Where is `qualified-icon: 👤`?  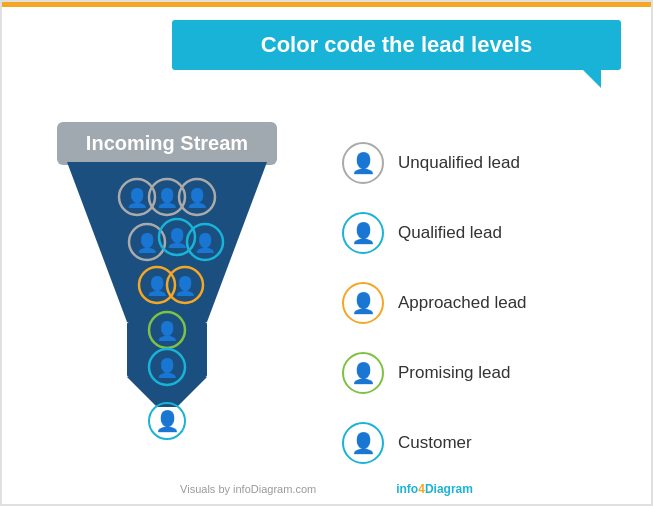 qualified-icon: 👤 is located at coordinates (363, 233).